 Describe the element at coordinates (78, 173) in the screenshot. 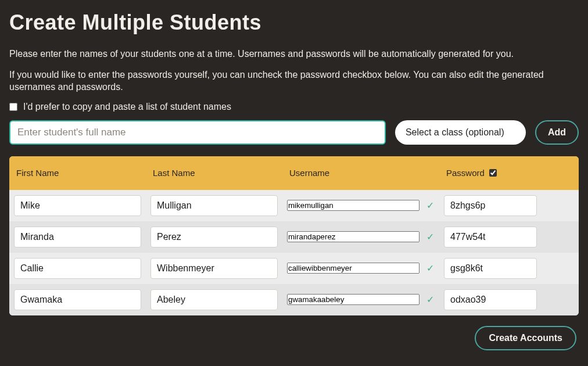

I see `header-first-name: First Name` at that location.